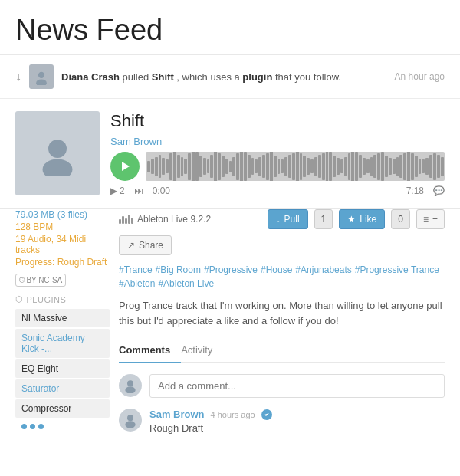 The width and height of the screenshot is (460, 476). What do you see at coordinates (41, 281) in the screenshot?
I see `license-badge: © BY-NC-SA` at bounding box center [41, 281].